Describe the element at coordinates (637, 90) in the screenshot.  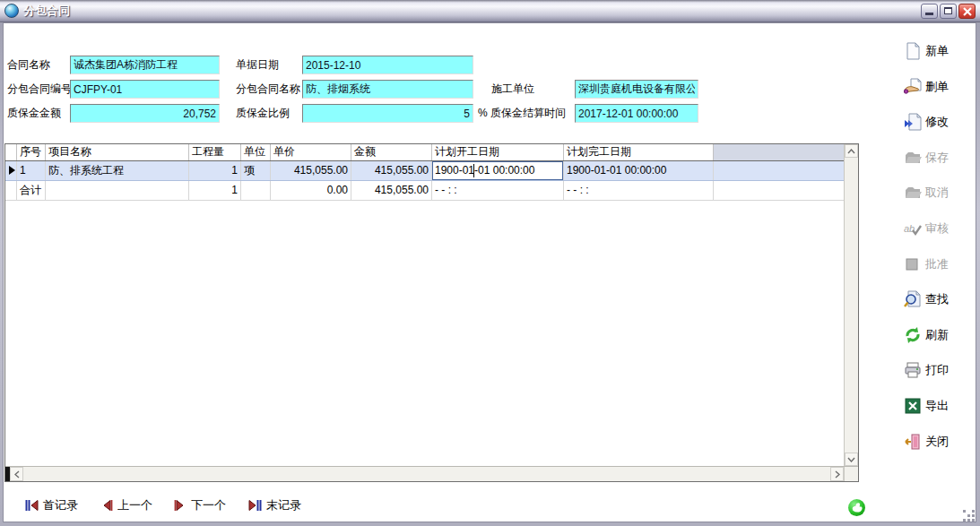
I see `builder-field` at that location.